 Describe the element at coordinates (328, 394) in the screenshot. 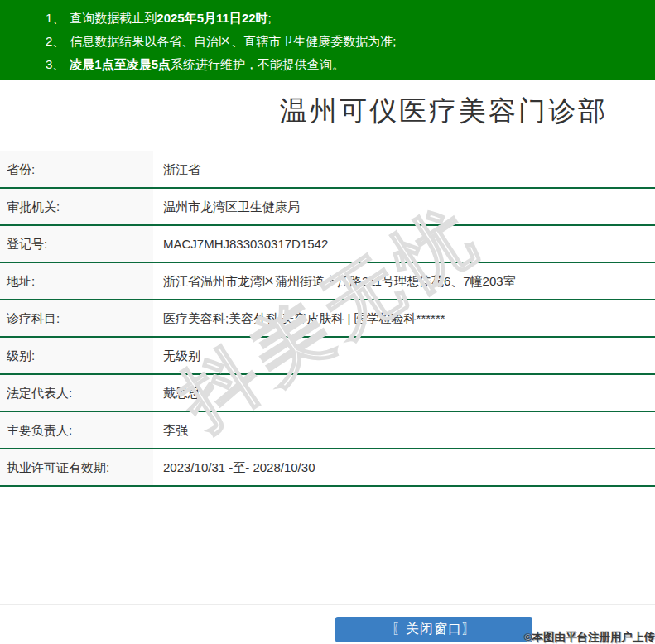

I see `table-row-legal-representative: 法定代表人: 戴思思` at that location.